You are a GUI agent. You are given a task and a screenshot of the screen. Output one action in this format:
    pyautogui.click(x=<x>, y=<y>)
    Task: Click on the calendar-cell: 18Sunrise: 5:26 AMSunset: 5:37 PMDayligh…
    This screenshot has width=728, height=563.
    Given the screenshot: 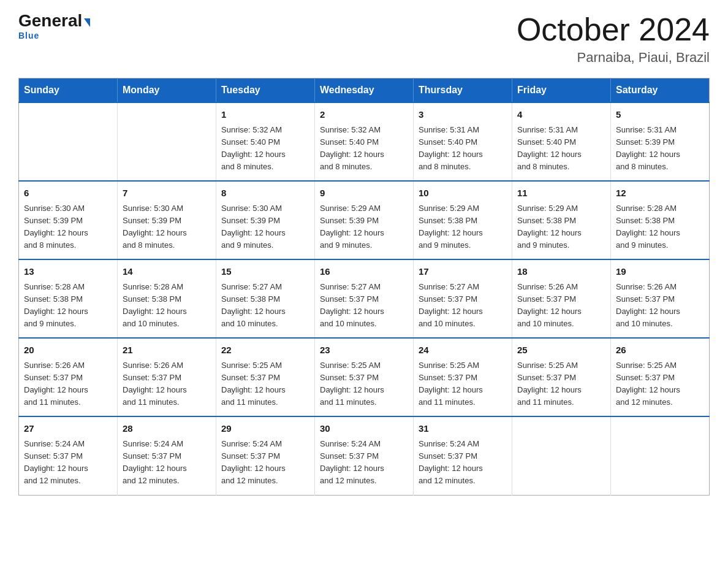 What is the action you would take?
    pyautogui.click(x=561, y=299)
    